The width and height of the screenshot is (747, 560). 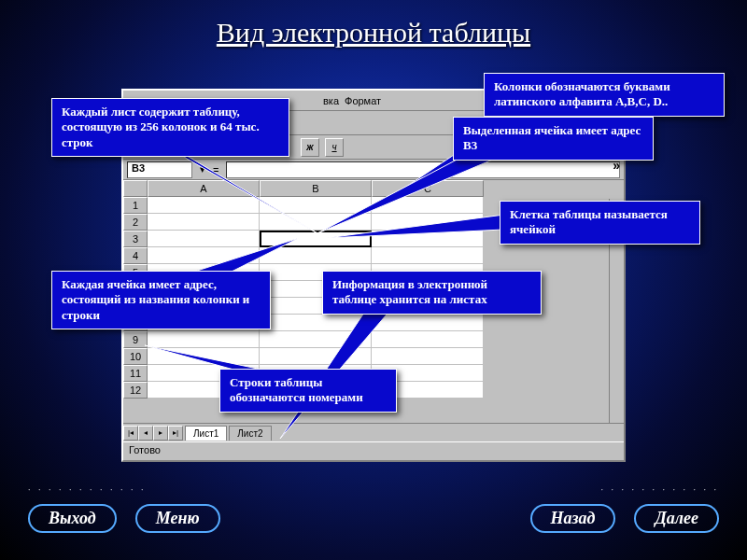 I want to click on next-button: Далее, so click(x=676, y=519).